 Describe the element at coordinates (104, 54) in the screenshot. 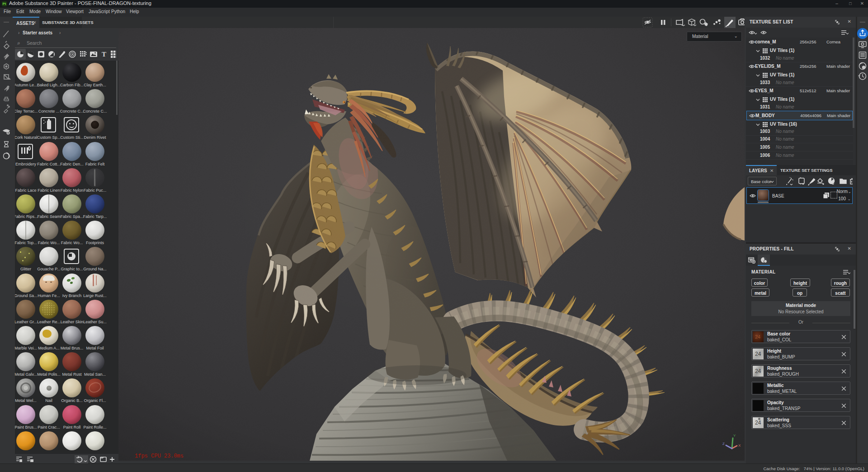

I see `svg-text: T` at that location.